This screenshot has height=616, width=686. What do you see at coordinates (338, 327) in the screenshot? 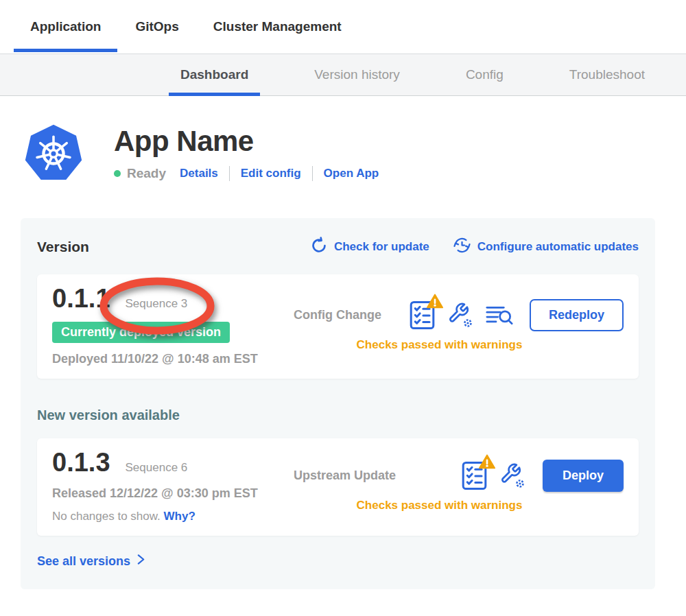
I see `current-version-card: 0.1.1 Sequence 3 Currently deployed vers…` at bounding box center [338, 327].